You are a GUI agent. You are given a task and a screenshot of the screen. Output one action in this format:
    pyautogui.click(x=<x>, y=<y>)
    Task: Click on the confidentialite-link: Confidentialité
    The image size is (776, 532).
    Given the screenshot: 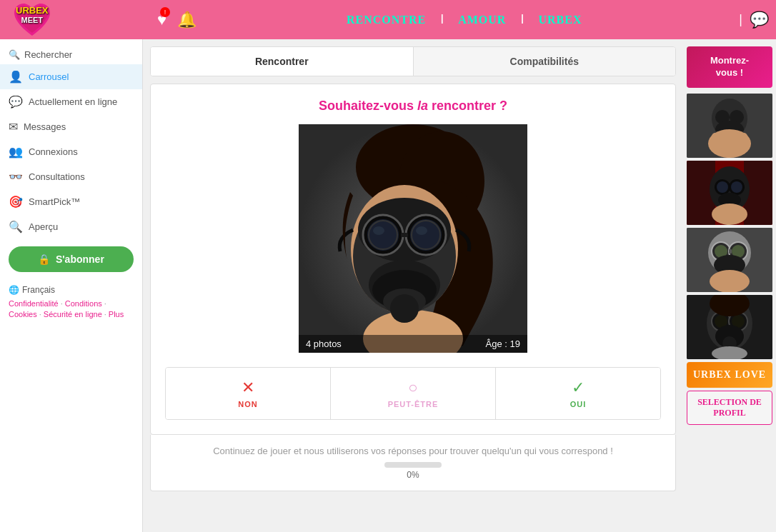 What is the action you would take?
    pyautogui.click(x=34, y=303)
    